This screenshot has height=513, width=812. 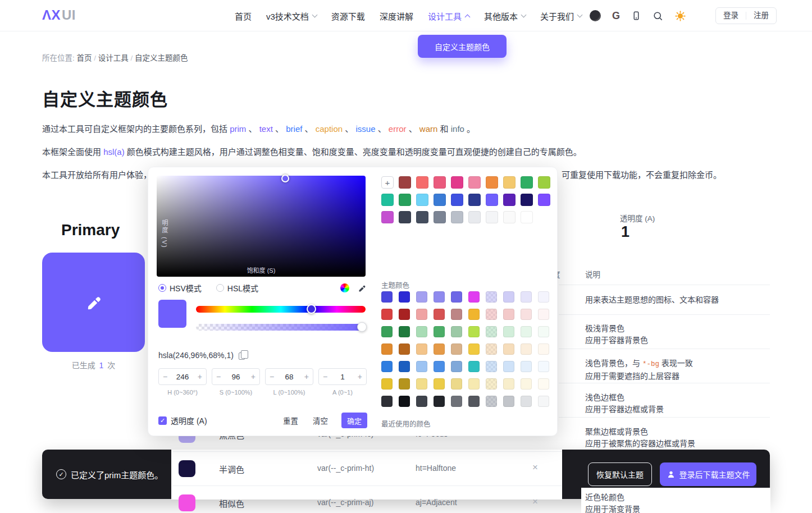 I want to click on color-series-tag-issue: issue, so click(x=365, y=129).